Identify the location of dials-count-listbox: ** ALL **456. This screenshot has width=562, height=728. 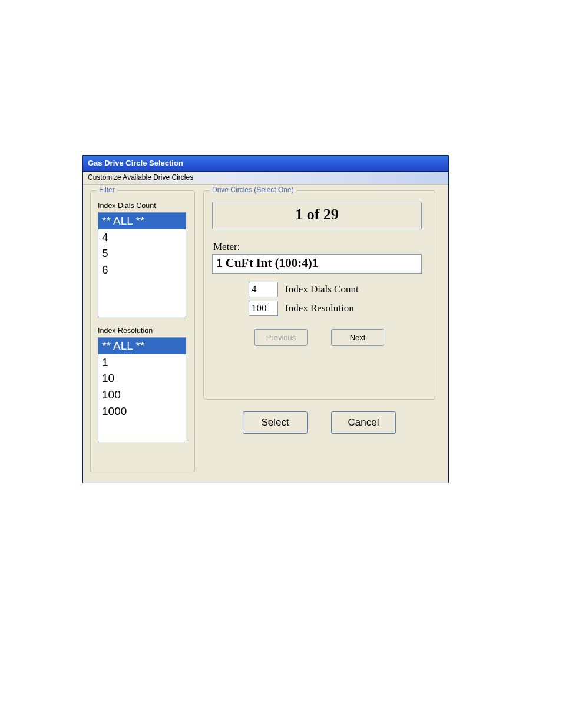
(142, 265).